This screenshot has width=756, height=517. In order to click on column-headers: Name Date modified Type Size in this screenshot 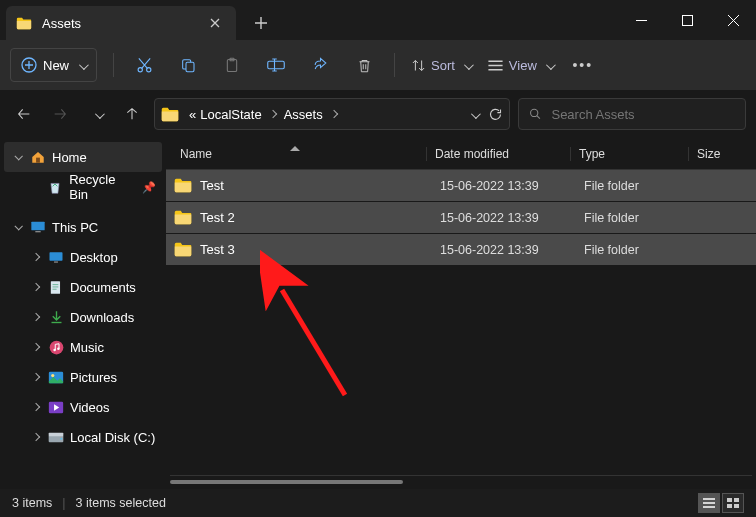, I will do `click(461, 154)`.